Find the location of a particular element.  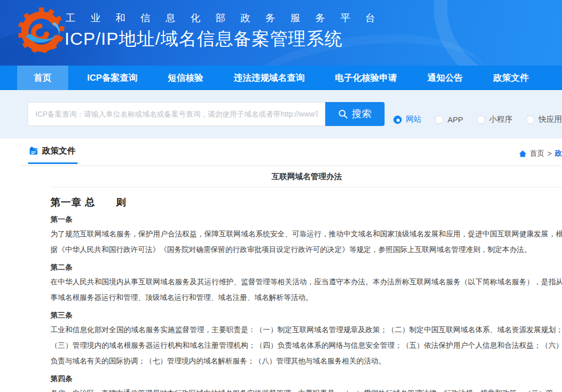

breadcrumb-home: 首页 is located at coordinates (537, 154).